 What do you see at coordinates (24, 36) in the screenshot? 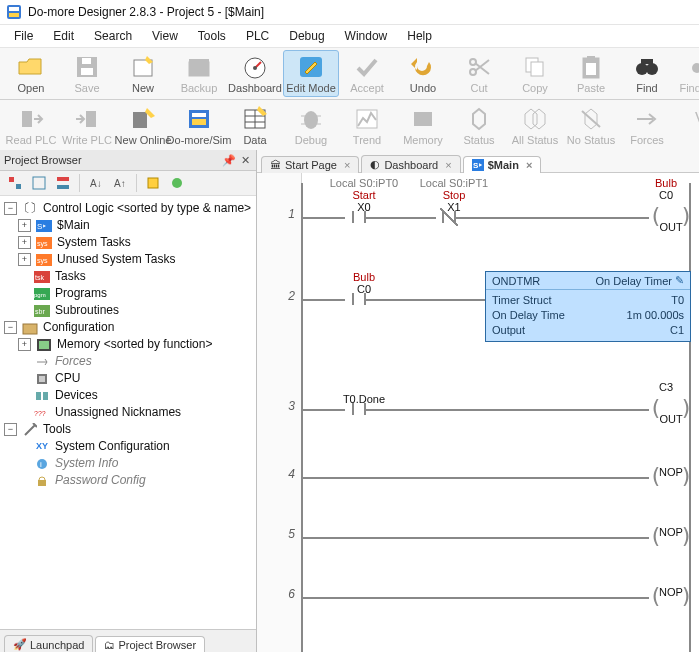
I see `menu-file: File` at bounding box center [24, 36].